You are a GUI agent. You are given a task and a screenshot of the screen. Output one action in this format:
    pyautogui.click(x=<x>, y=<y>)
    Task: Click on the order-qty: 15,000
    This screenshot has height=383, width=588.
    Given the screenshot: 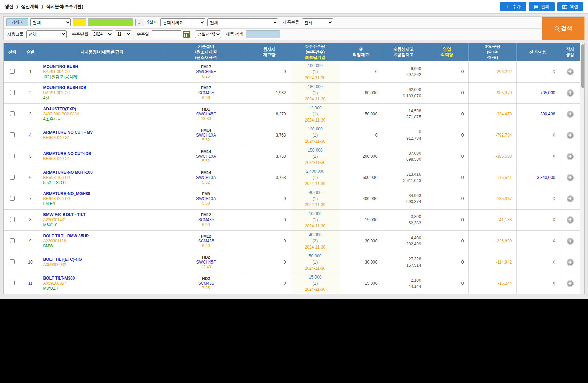 What is the action you would take?
    pyautogui.click(x=315, y=277)
    